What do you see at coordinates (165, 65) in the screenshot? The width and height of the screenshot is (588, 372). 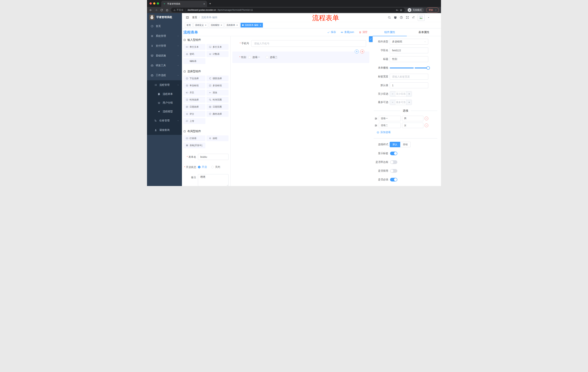 I see `sidebar-item-dev-tools: 研发工具` at bounding box center [165, 65].